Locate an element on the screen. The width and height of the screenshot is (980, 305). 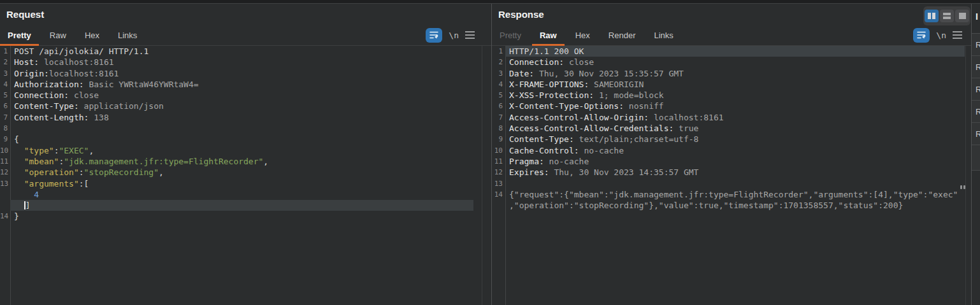
code-line: 1HTTP/1.1 200 OK is located at coordinates (731, 51).